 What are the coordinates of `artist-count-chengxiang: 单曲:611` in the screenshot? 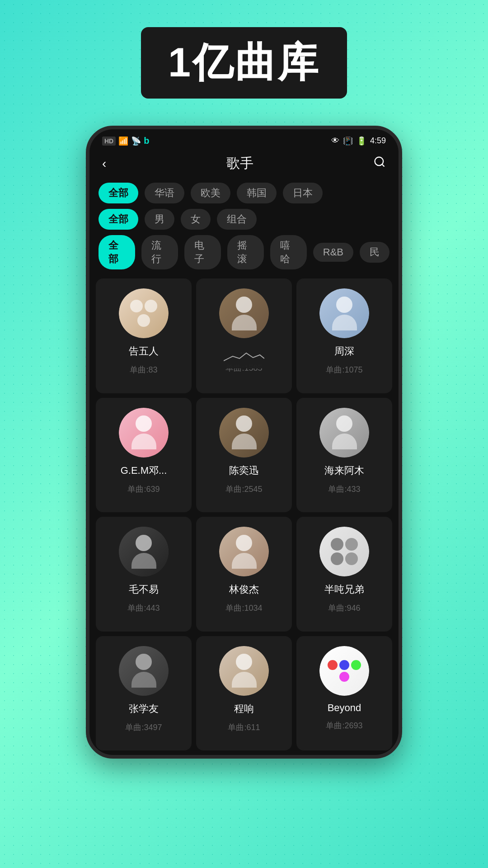 It's located at (244, 727).